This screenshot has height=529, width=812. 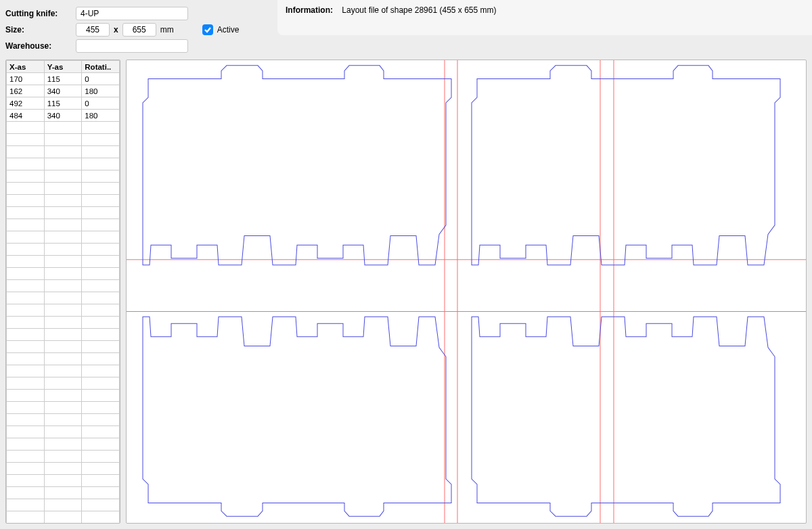 What do you see at coordinates (419, 10) in the screenshot?
I see `information-value: Layout file of shape 28961 (455 x 655 mm…` at bounding box center [419, 10].